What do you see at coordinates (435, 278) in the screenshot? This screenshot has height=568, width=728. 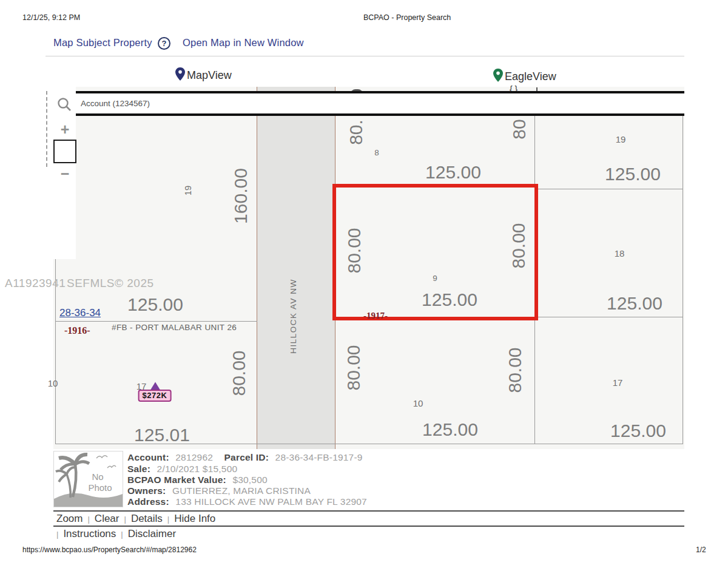 I see `lot-number-9: 9` at bounding box center [435, 278].